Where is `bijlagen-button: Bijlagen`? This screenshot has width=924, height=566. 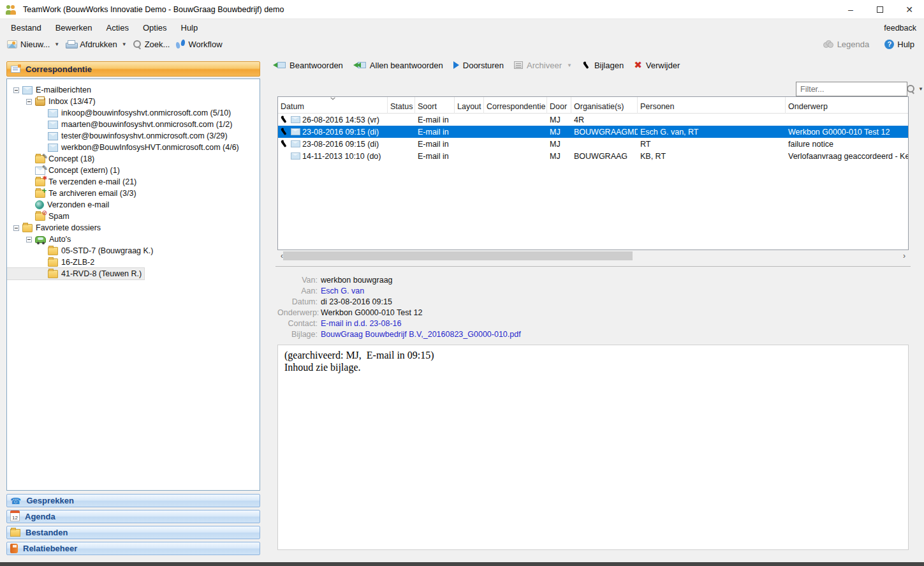 bijlagen-button: Bijlagen is located at coordinates (603, 65).